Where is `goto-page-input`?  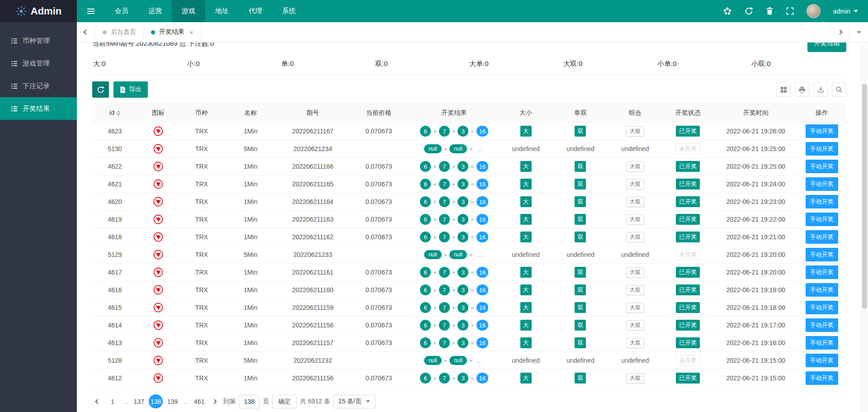
goto-page-input is located at coordinates (249, 402).